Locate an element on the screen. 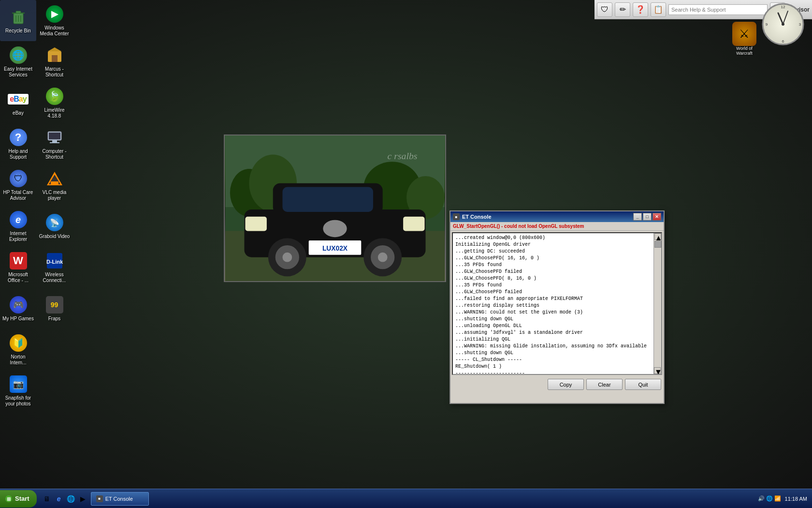 The image size is (812, 508). help-label: Help and Support is located at coordinates (18, 154).